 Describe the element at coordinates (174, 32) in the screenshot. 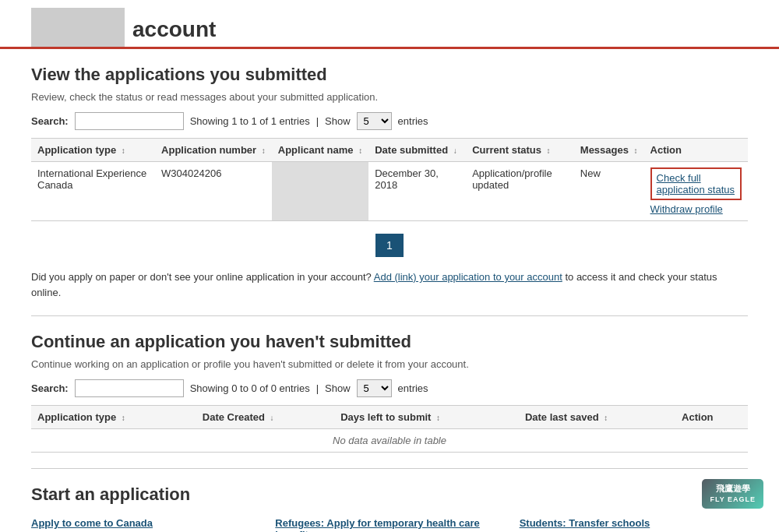

I see `header-title: account` at that location.